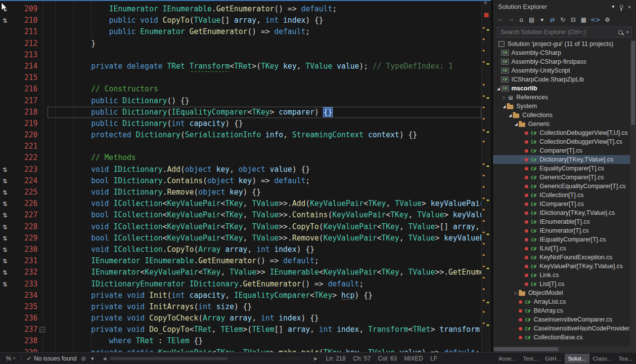 This screenshot has height=364, width=636. Describe the element at coordinates (25, 113) in the screenshot. I see `line-number: 218` at that location.